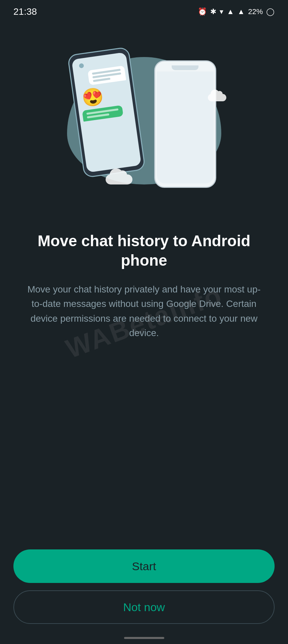 The image size is (288, 644). What do you see at coordinates (102, 111) in the screenshot?
I see `chat-line-white` at bounding box center [102, 111].